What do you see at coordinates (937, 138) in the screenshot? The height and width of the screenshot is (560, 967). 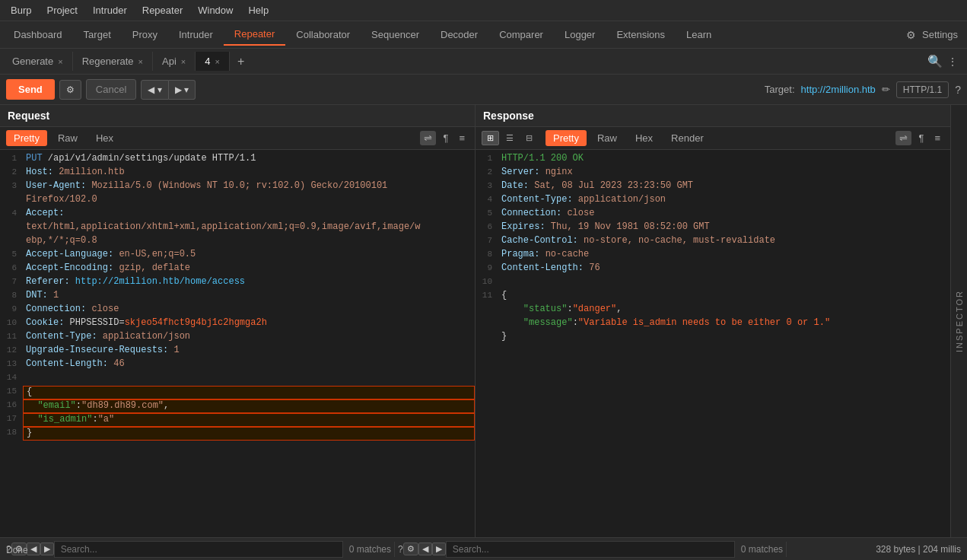 I see `response-more-icon: ≡` at bounding box center [937, 138].